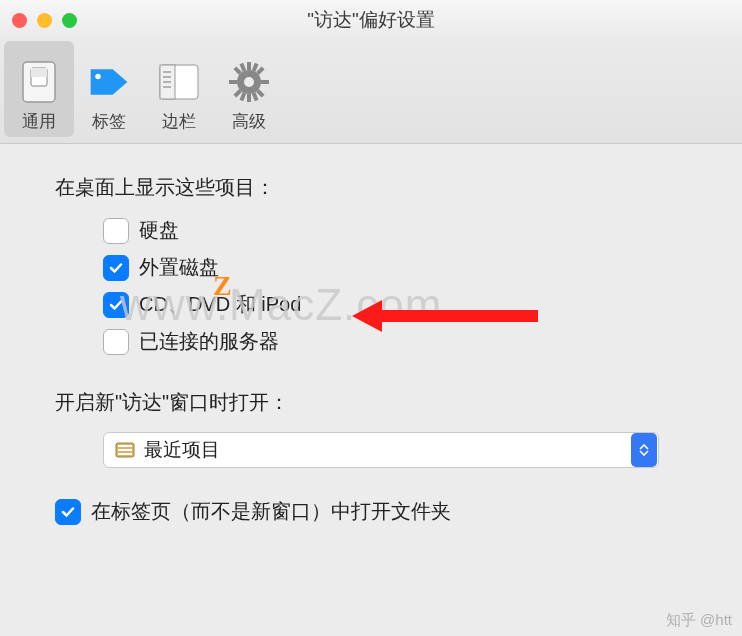 The image size is (742, 636). I want to click on checkbox-label: 已连接的服务器, so click(209, 342).